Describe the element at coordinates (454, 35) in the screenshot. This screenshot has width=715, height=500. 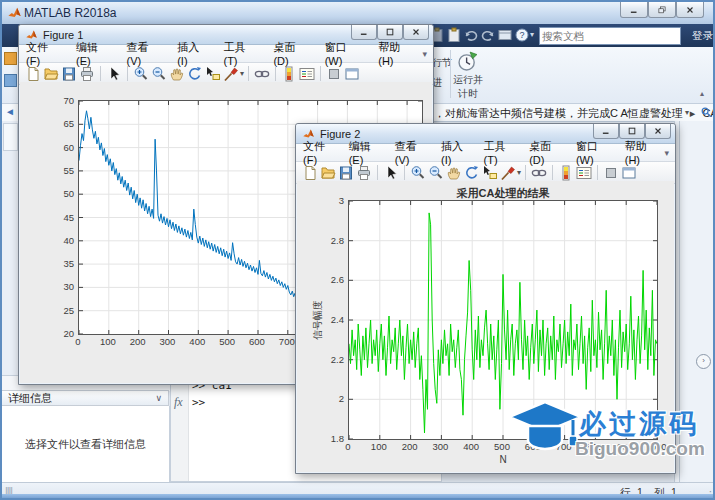
I see `paste-icon` at that location.